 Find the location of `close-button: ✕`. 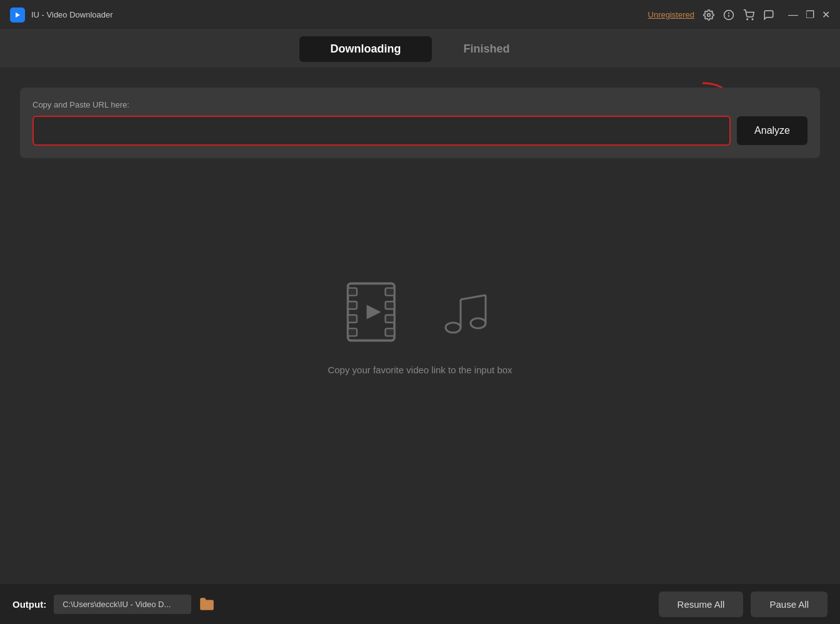

close-button: ✕ is located at coordinates (826, 15).